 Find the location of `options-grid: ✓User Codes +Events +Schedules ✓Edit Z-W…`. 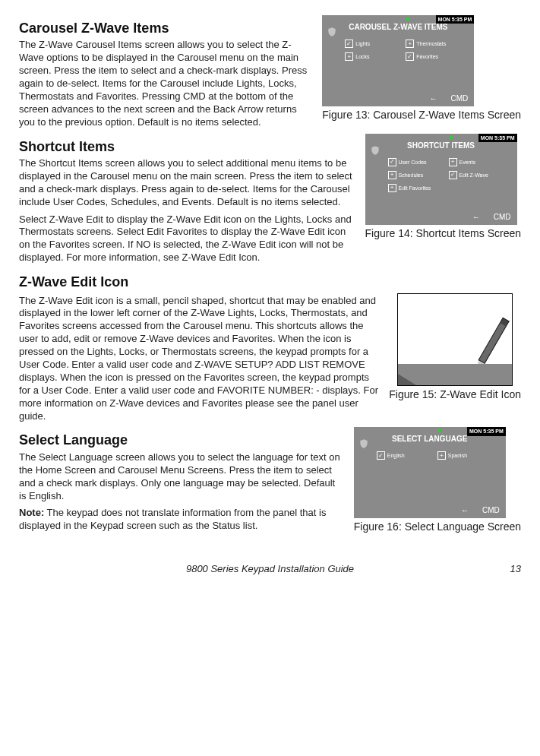

options-grid: ✓User Codes +Events +Schedules ✓Edit Z-W… is located at coordinates (449, 175).